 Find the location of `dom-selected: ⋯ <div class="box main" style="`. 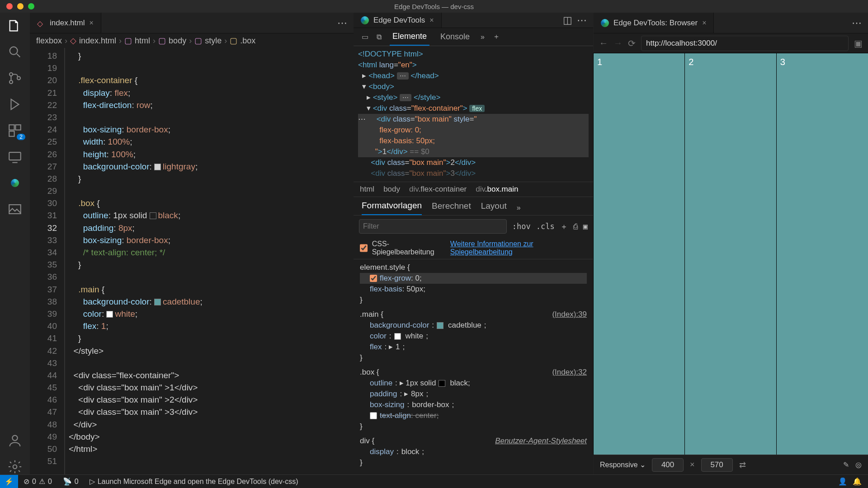

dom-selected: ⋯ <div class="box main" style=" is located at coordinates (473, 119).